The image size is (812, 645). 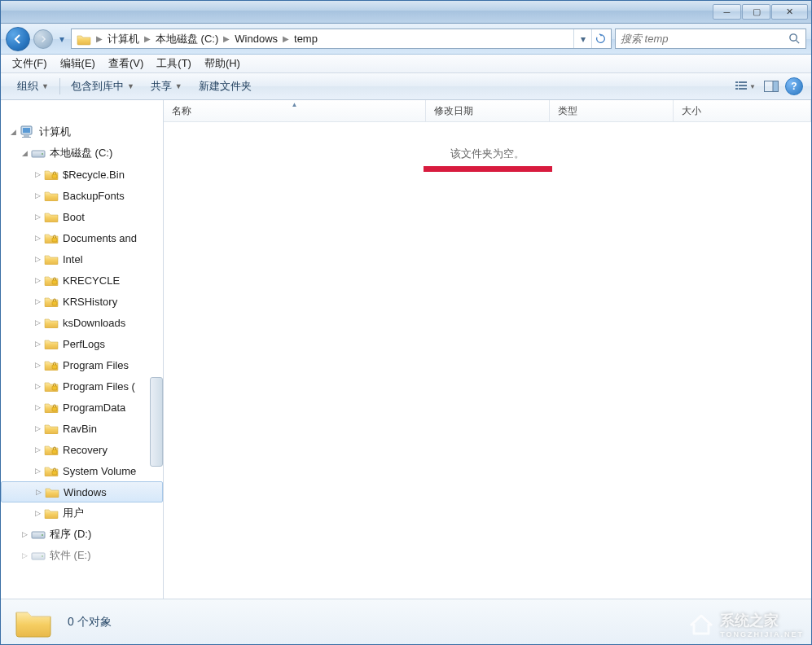 What do you see at coordinates (726, 11) in the screenshot?
I see `minimize-button: ─` at bounding box center [726, 11].